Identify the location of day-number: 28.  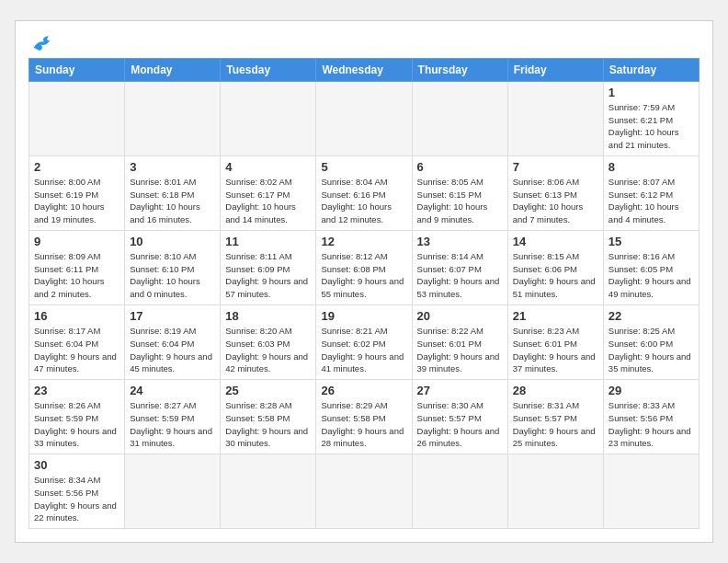
(555, 390).